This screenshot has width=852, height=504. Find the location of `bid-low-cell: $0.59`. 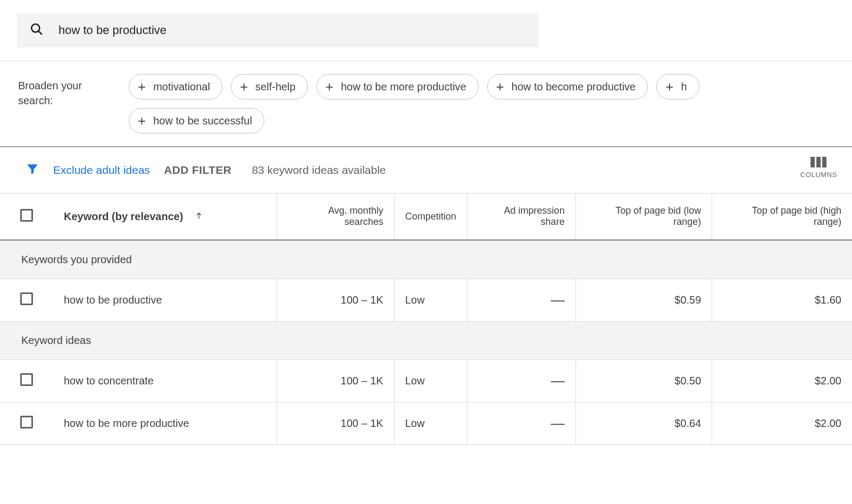

bid-low-cell: $0.59 is located at coordinates (644, 300).